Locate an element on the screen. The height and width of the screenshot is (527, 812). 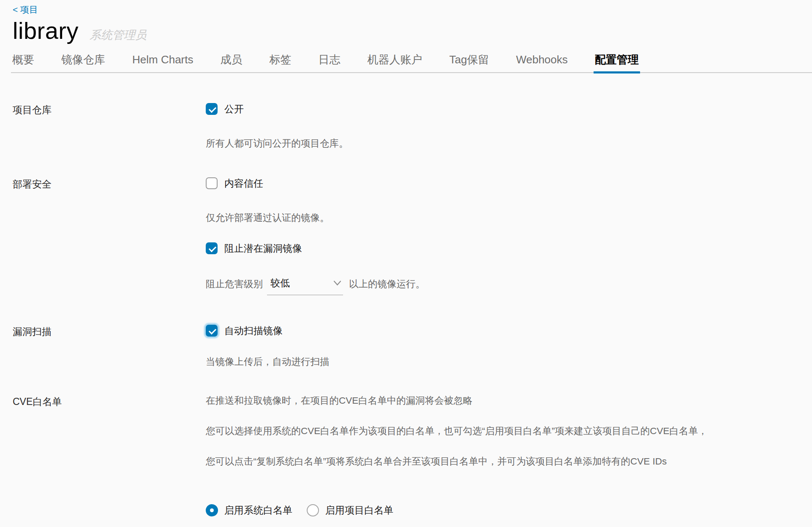
auto-scan-option-row: 自动扫描镜像 is located at coordinates (509, 331).